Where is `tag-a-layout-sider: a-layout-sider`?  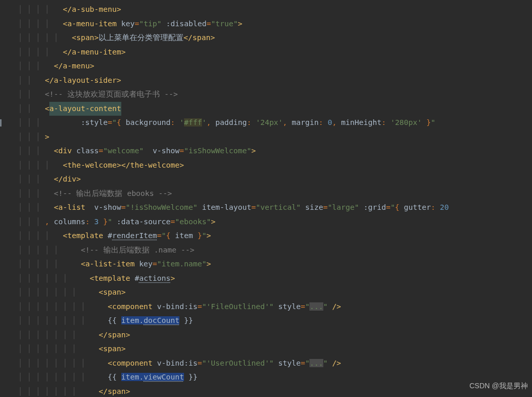
tag-a-layout-sider: a-layout-sider is located at coordinates (85, 80).